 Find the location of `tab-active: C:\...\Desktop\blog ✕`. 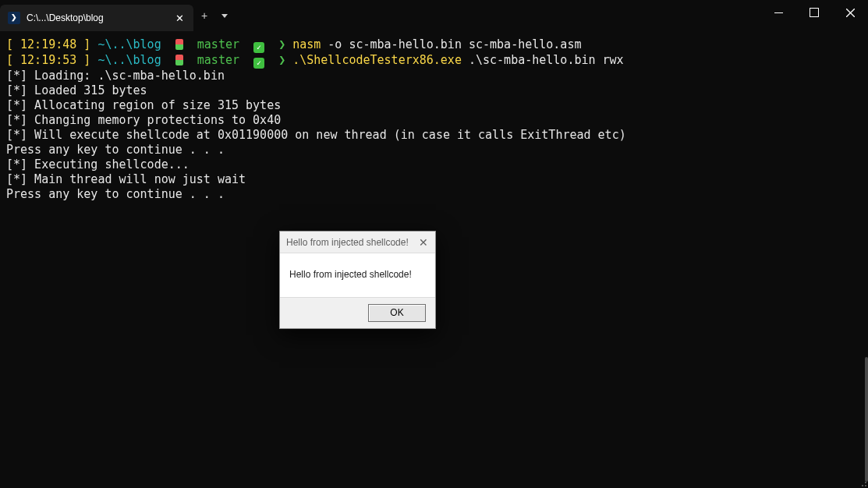

tab-active: C:\...\Desktop\blog ✕ is located at coordinates (97, 18).